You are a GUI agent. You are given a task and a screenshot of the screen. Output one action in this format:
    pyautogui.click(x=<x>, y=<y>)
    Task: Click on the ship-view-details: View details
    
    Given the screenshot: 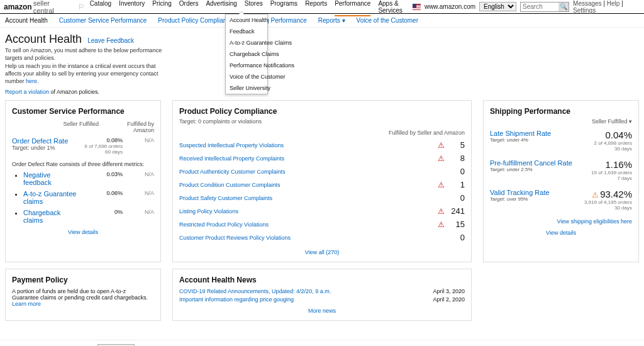 What is the action you would take?
    pyautogui.click(x=561, y=233)
    